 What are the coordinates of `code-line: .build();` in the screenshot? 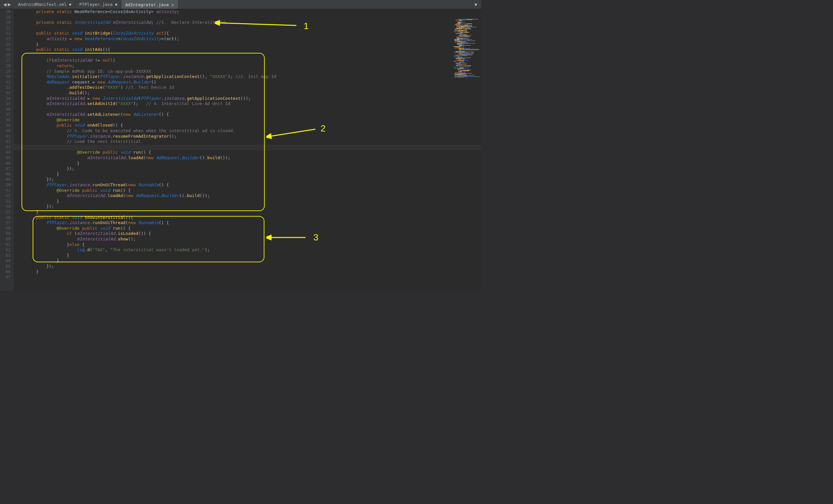 It's located at (248, 93).